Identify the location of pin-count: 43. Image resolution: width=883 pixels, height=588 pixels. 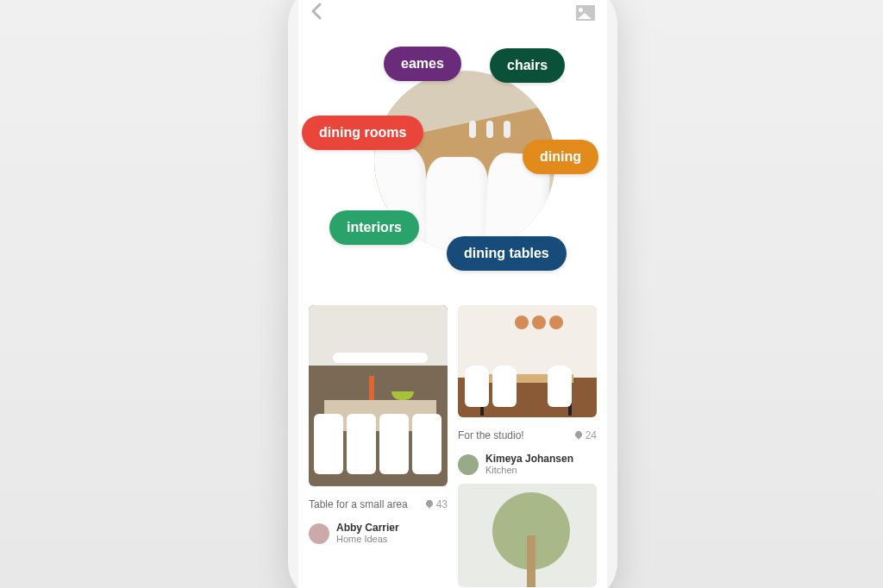
(436, 504).